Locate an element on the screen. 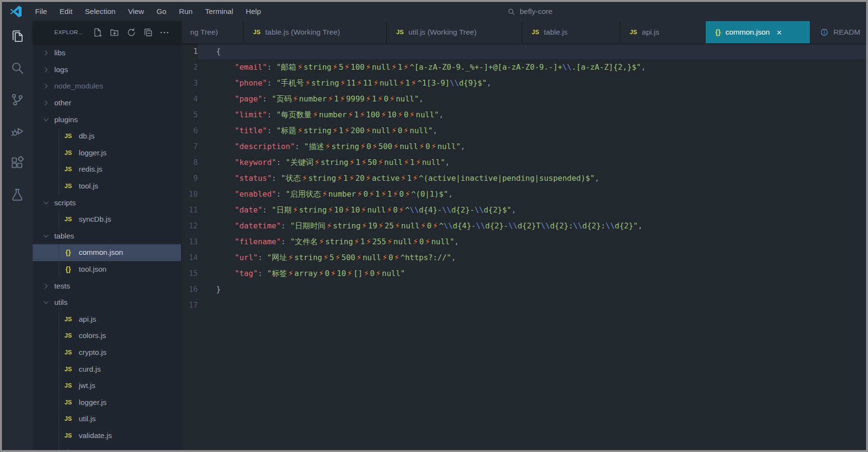 The height and width of the screenshot is (452, 868). tree-item-common-json: {}common.json is located at coordinates (107, 253).